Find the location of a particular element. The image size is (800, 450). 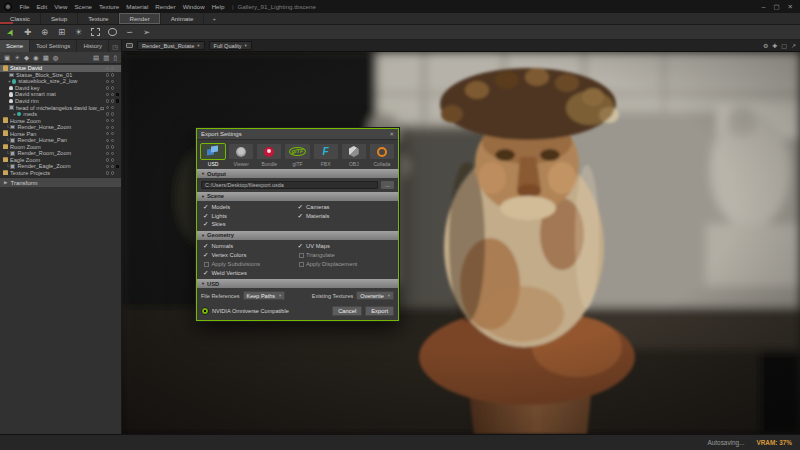

add-camera-icon: ▣ is located at coordinates (7, 58).